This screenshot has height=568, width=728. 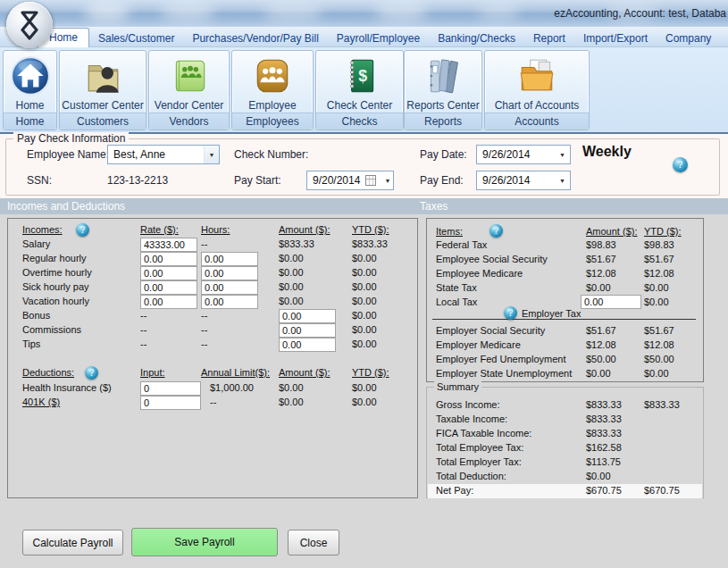 I want to click on tax-amount: $0.00, so click(x=598, y=373).